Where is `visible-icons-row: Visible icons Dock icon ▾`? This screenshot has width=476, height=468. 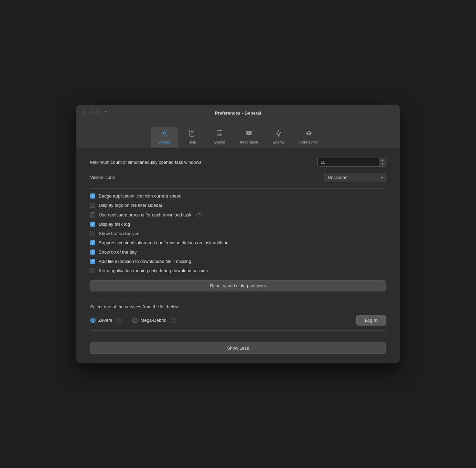 visible-icons-row: Visible icons Dock icon ▾ is located at coordinates (238, 178).